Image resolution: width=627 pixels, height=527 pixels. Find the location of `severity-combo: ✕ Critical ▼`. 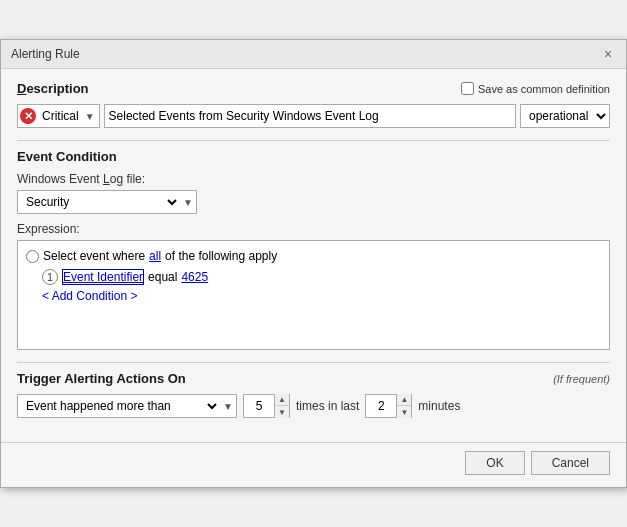

severity-combo: ✕ Critical ▼ is located at coordinates (58, 116).